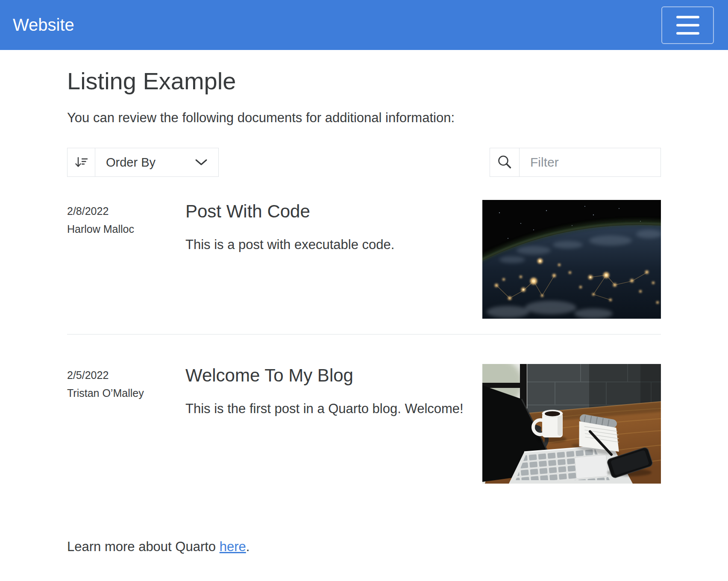 The width and height of the screenshot is (728, 581). Describe the element at coordinates (126, 259) in the screenshot. I see `post-meta: 2/8/2022 Harlow Malloc` at that location.